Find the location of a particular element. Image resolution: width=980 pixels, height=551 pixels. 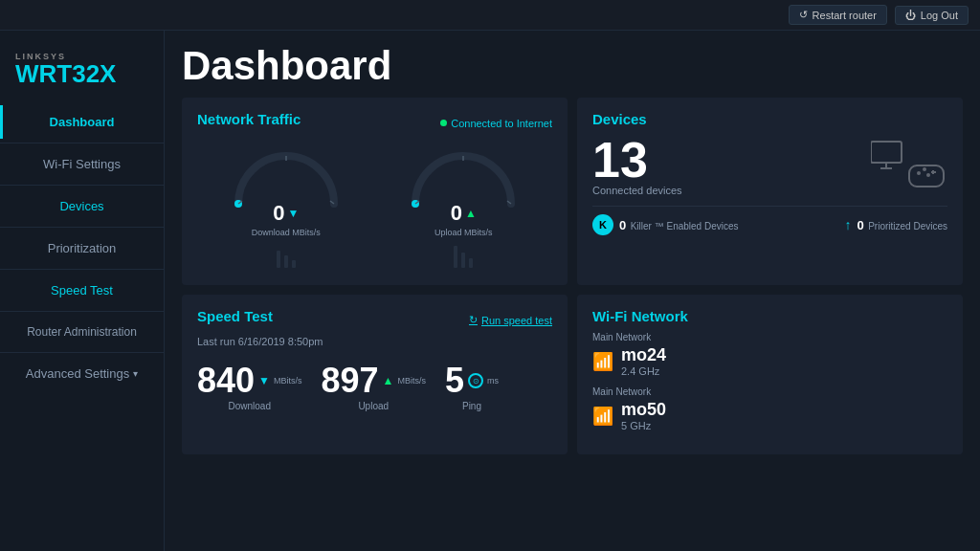

status-dot-icon is located at coordinates (444, 122).